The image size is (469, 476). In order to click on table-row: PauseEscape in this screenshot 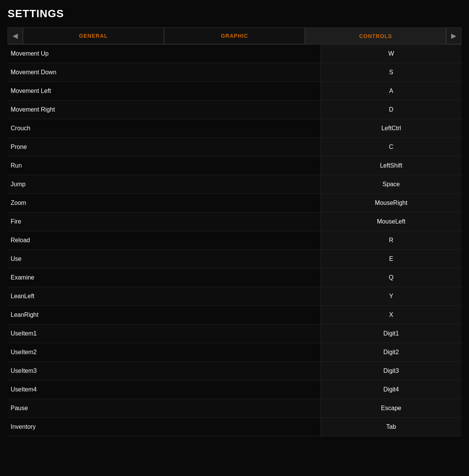, I will do `click(234, 408)`.